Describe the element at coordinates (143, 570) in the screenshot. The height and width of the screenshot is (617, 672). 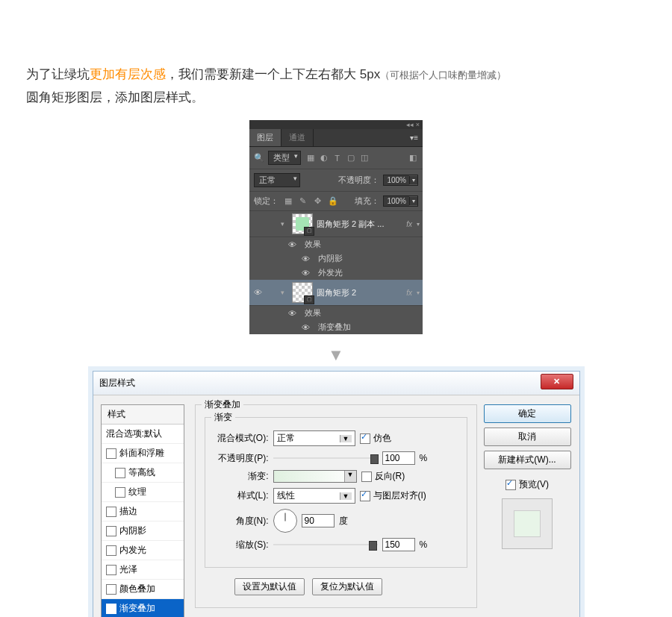
I see `style-item-satin: 光泽` at that location.